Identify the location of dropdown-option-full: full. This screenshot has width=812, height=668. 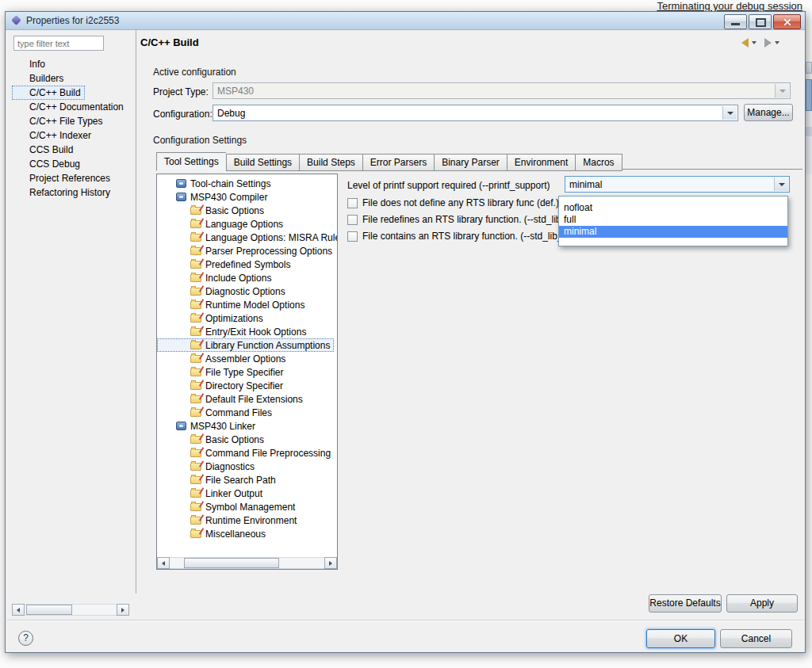
(673, 220).